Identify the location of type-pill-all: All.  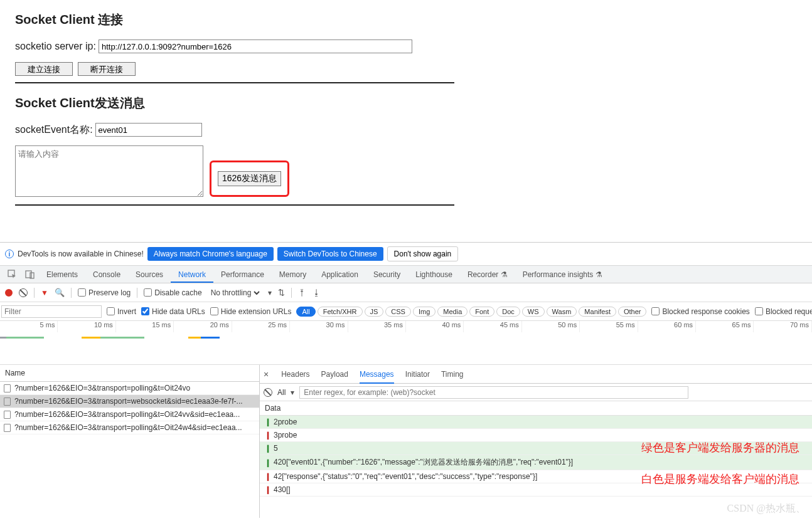
(306, 312).